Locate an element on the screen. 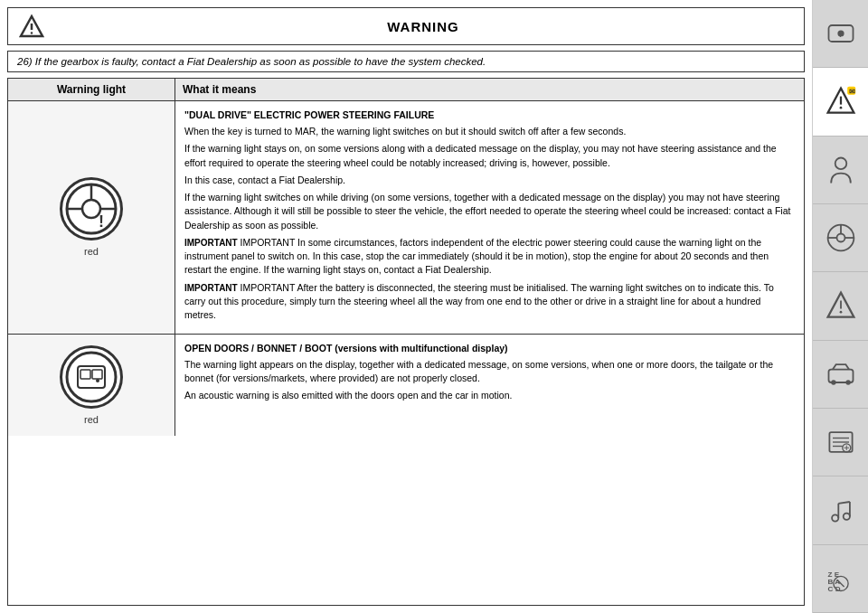 This screenshot has height=613, width=868. important-label-1: IMPORTANT is located at coordinates (212, 242).